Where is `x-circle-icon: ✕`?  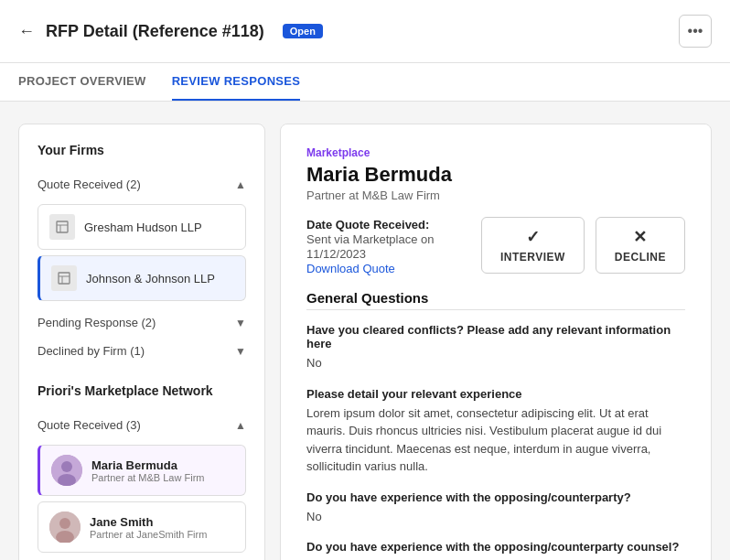 x-circle-icon: ✕ is located at coordinates (640, 237).